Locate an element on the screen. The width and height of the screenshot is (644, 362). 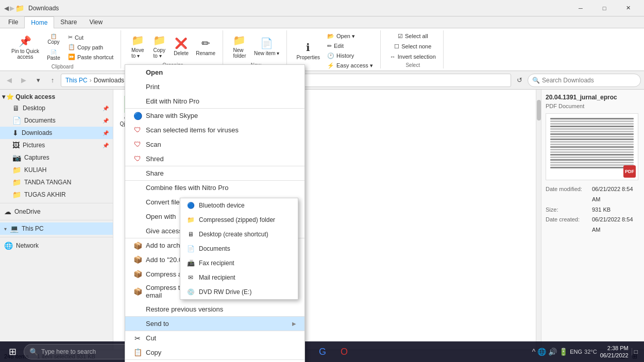
system-clock: 2:38 PM 06/21/2022 is located at coordinates (614, 352).